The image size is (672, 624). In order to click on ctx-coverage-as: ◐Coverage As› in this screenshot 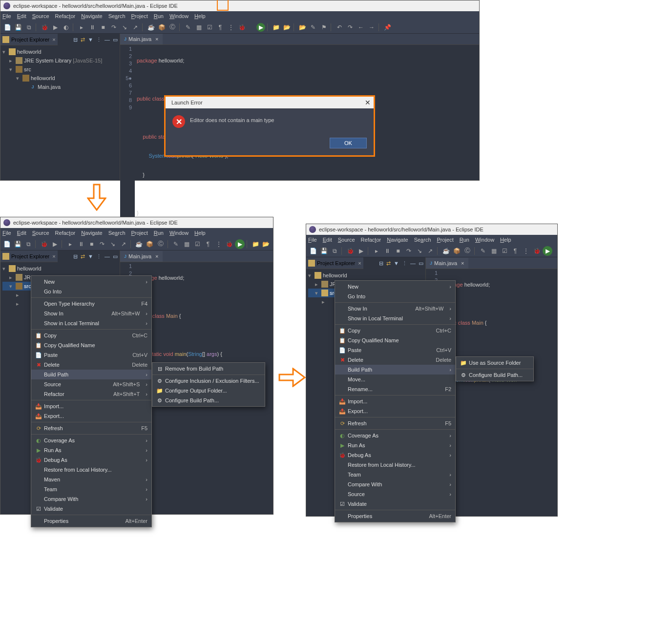, I will do `click(91, 440)`.